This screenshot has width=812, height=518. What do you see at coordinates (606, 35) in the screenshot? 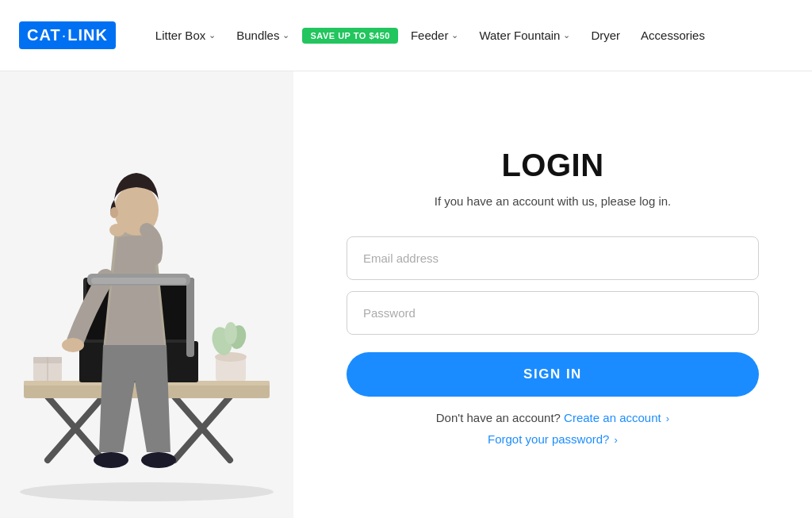
I see `nav-item-dryer: Dryer` at bounding box center [606, 35].